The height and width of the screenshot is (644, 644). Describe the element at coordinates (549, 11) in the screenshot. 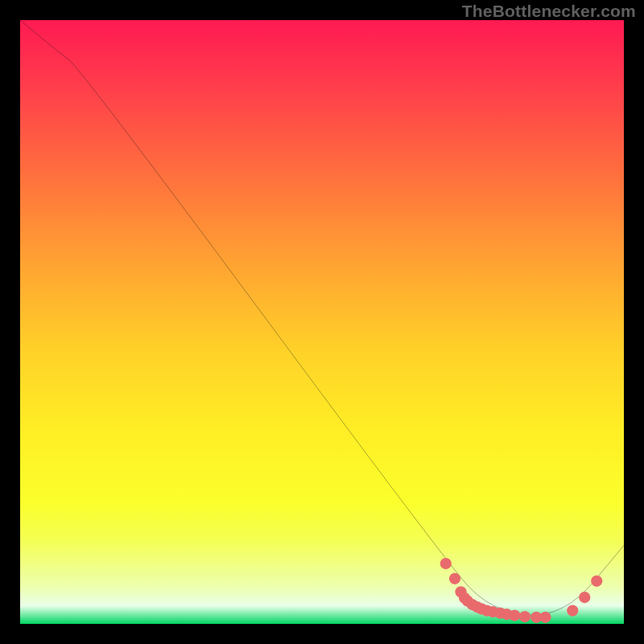

I see `attribution-label: TheBottlenecker.com` at that location.